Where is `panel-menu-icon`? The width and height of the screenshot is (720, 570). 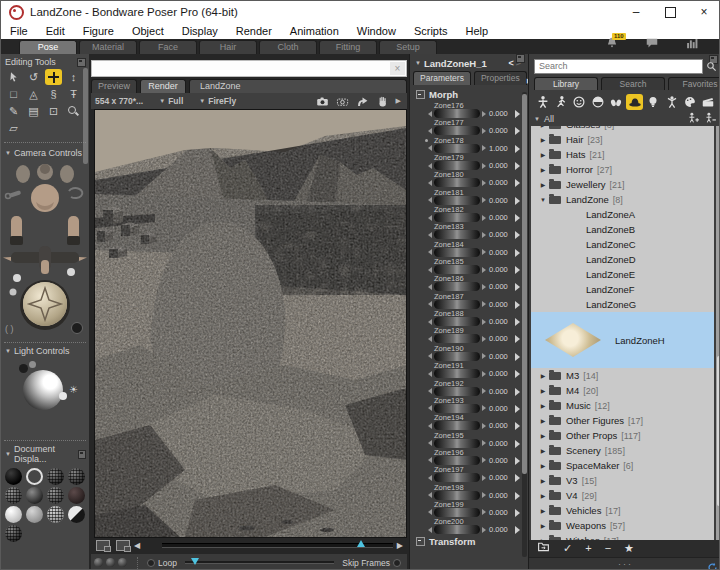
panel-menu-icon is located at coordinates (82, 62).